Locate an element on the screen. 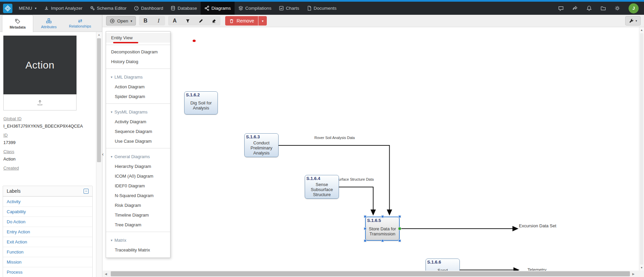 The width and height of the screenshot is (644, 277). nav-documents: Documents is located at coordinates (321, 8).